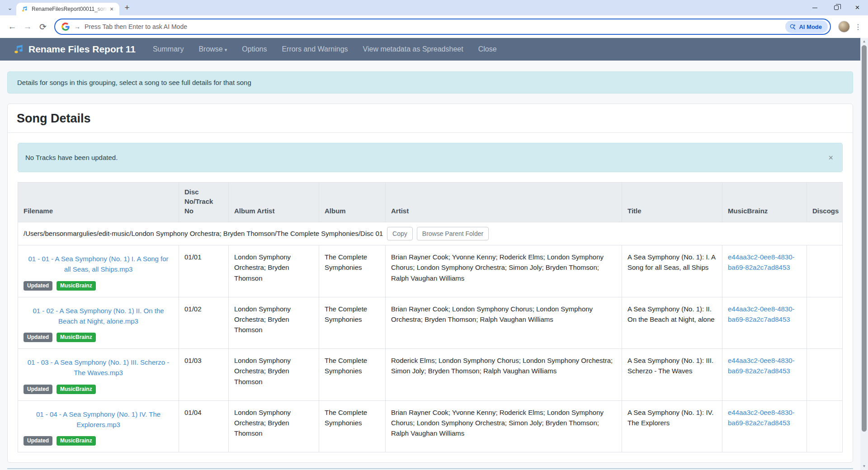 The width and height of the screenshot is (868, 470). Describe the element at coordinates (353, 202) in the screenshot. I see `col-header-album: Album` at that location.